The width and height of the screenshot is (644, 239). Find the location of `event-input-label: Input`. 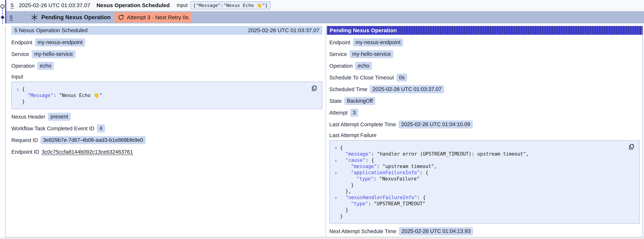

event-input-label: Input is located at coordinates (182, 6).